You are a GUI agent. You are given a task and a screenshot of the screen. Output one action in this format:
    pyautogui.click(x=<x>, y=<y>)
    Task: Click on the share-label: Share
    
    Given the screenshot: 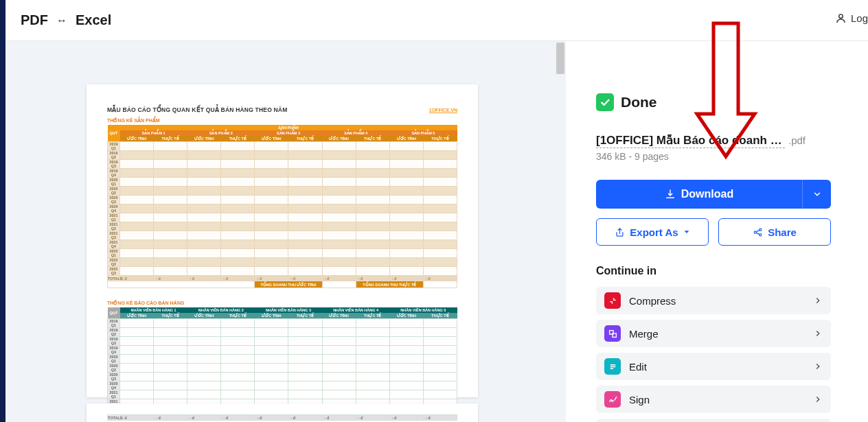 What is the action you would take?
    pyautogui.click(x=782, y=232)
    